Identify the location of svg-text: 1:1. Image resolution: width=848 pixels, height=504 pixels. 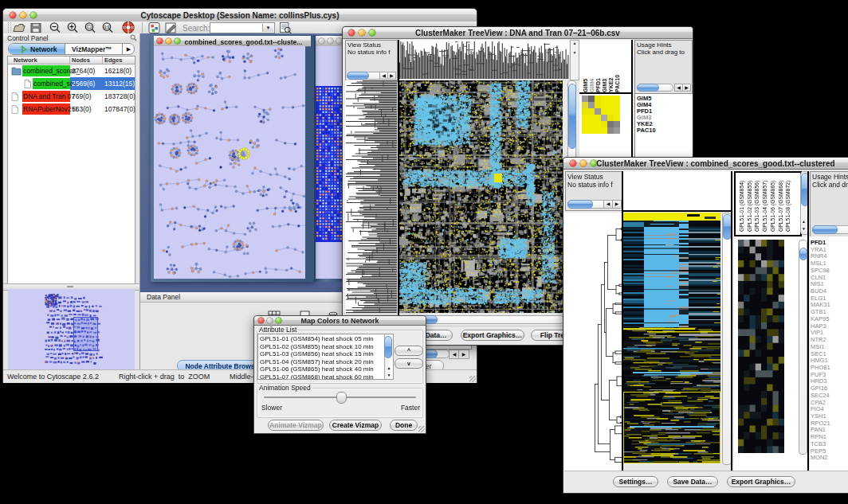
(107, 27).